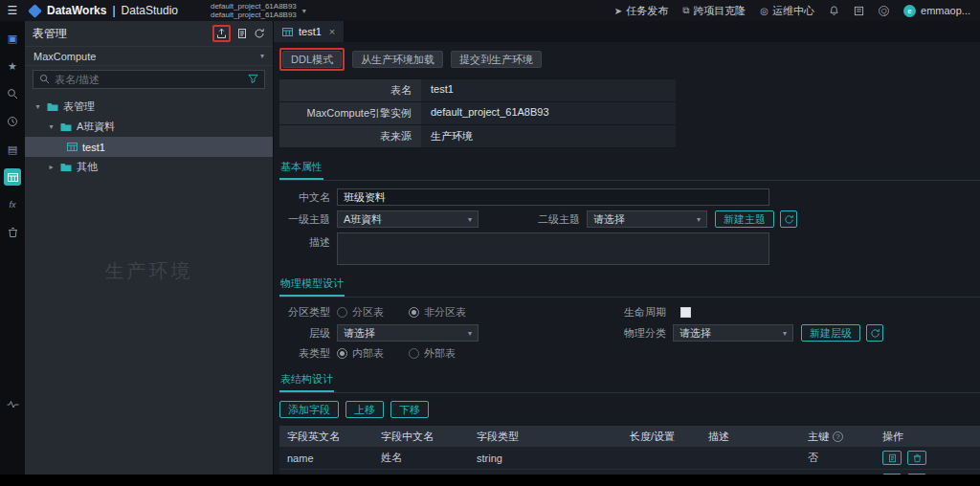 Image resolution: width=980 pixels, height=486 pixels. I want to click on tab-test1: test1 ×, so click(309, 32).